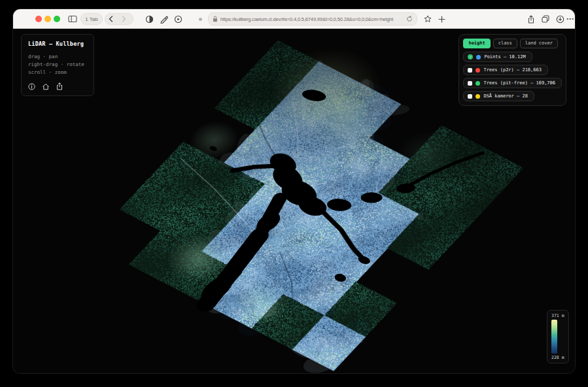 The image size is (588, 387). Describe the element at coordinates (73, 19) in the screenshot. I see `sidebar-icon` at that location.